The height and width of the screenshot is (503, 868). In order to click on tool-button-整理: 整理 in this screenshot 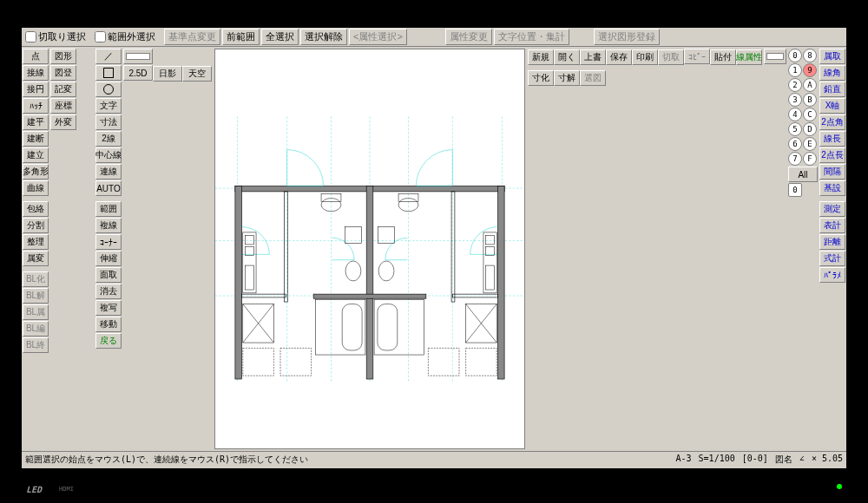, I will do `click(36, 242)`.